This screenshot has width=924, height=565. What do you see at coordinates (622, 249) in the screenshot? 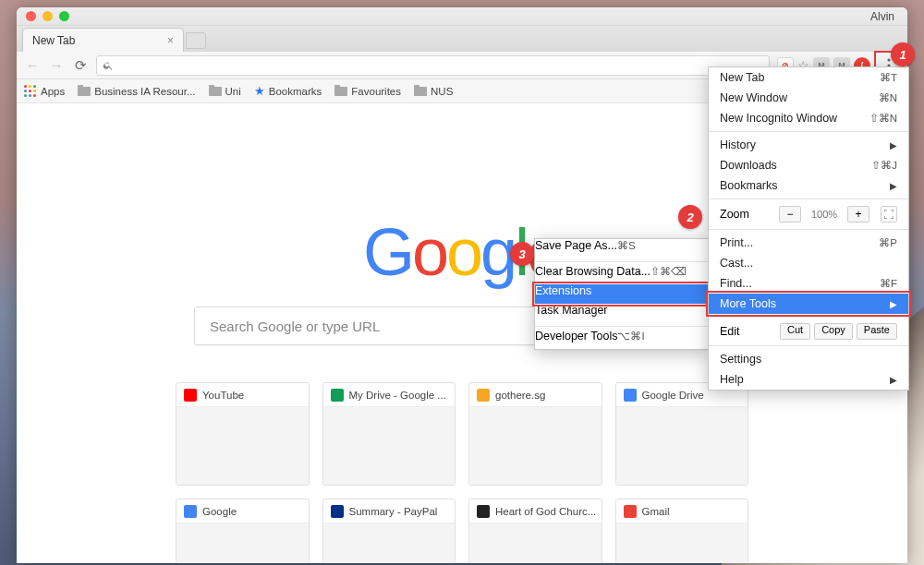
I see `submenu-item-save-page: Save Page As...⌘S` at bounding box center [622, 249].